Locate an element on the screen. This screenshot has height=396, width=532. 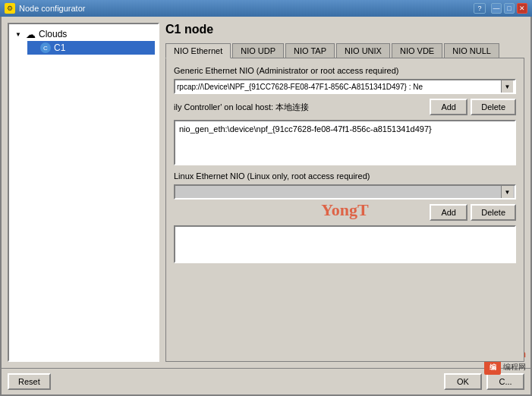
linux-section: Linux Ethernet NIO (Linux only, root acc… is located at coordinates (345, 217).